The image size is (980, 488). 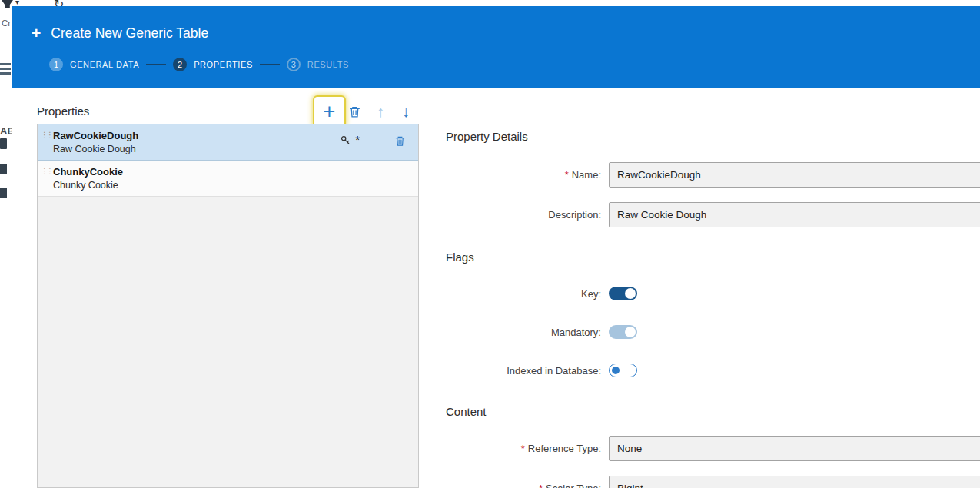 I want to click on mandatory-marker: *, so click(x=357, y=140).